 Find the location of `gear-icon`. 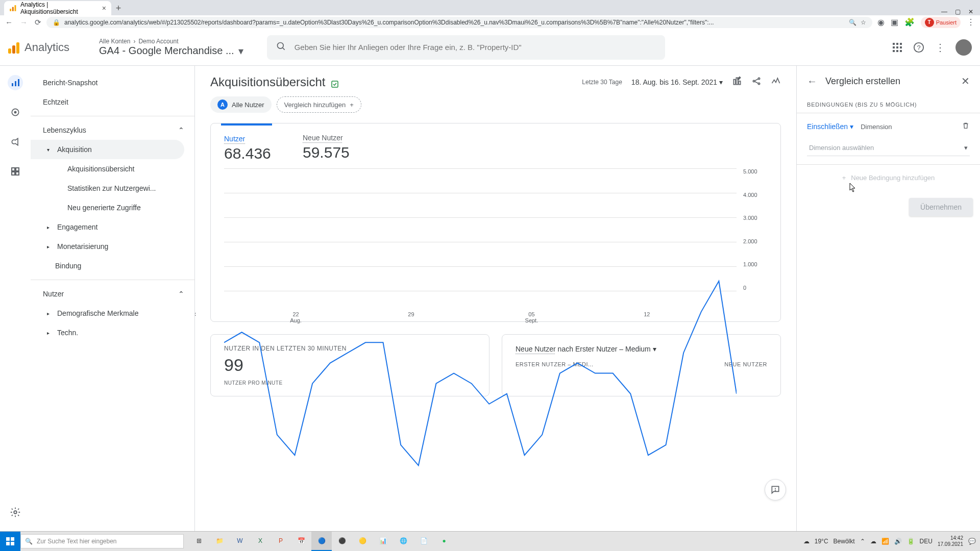

gear-icon is located at coordinates (15, 512).